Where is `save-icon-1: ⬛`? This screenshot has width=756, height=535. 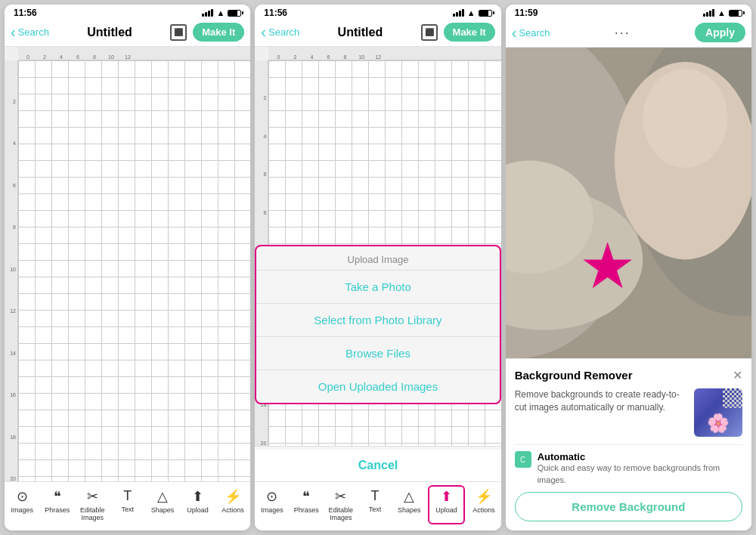 save-icon-1: ⬛ is located at coordinates (178, 32).